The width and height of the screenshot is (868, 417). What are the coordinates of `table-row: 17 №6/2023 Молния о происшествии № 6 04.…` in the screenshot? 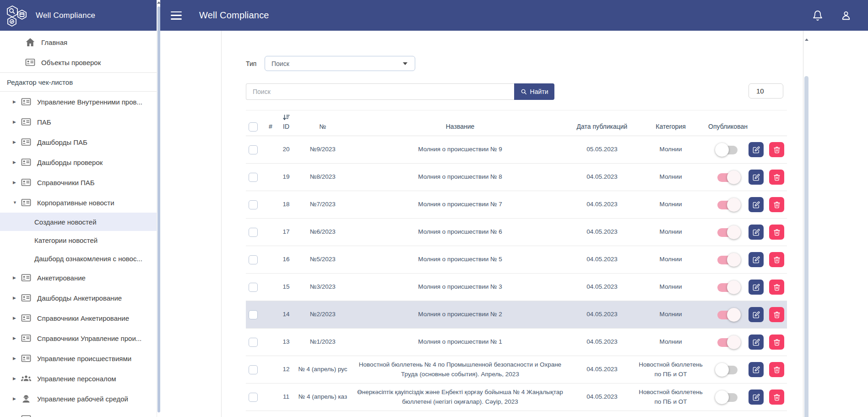 It's located at (516, 232).